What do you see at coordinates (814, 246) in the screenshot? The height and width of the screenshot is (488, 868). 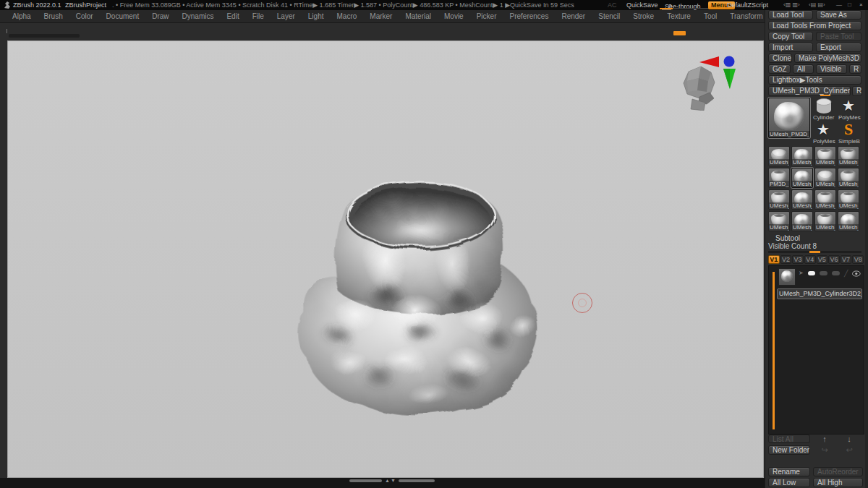 I see `visible-count-slider: Visible Count 8` at bounding box center [814, 246].